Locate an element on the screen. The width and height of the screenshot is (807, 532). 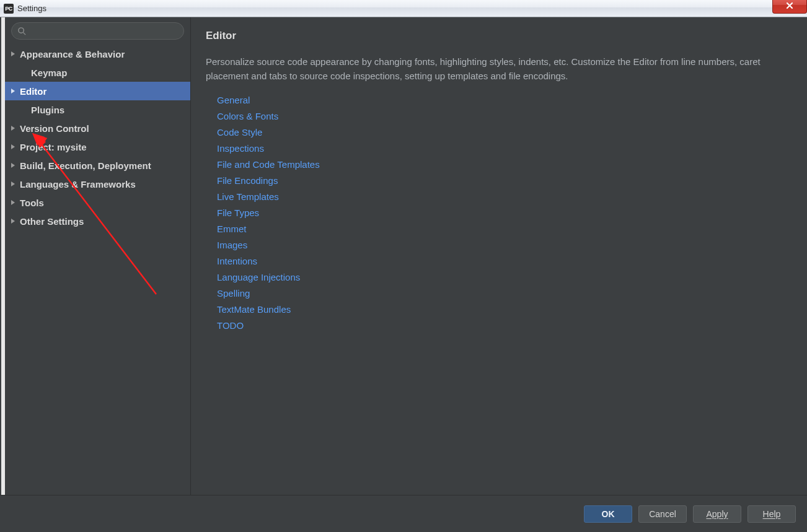
sidebar-item-label: Plugins is located at coordinates (48, 110).